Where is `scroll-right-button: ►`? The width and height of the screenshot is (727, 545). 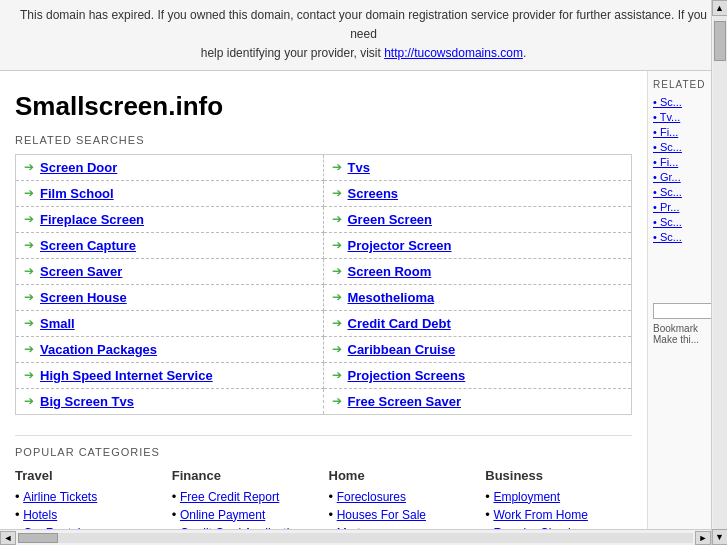
scroll-right-button: ► is located at coordinates (703, 538).